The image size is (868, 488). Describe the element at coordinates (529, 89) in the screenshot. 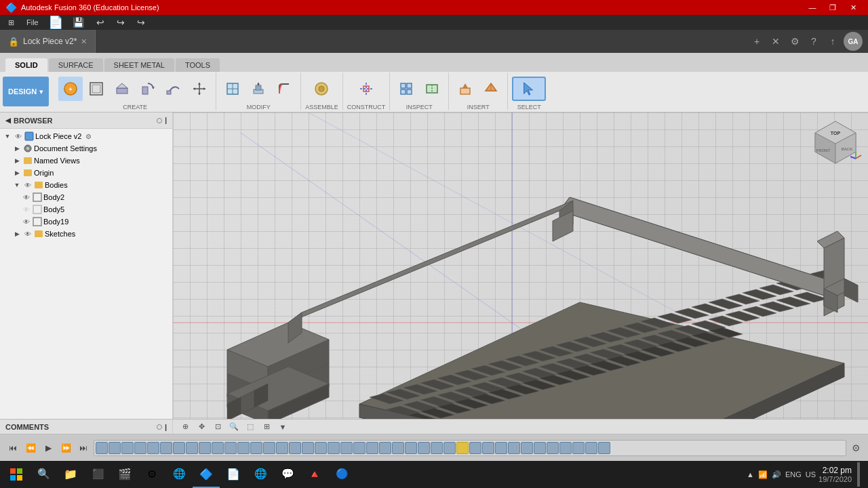

I see `select-main-button` at that location.